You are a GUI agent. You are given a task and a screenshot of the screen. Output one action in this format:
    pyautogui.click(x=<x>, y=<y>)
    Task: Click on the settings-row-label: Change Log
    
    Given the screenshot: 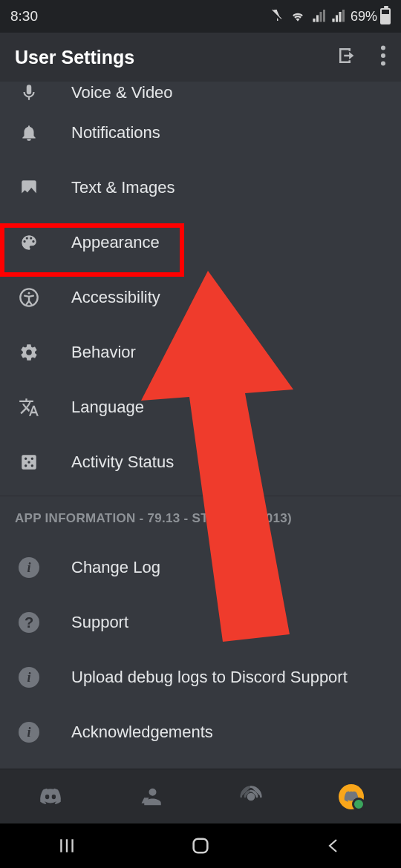 What is the action you would take?
    pyautogui.click(x=116, y=568)
    